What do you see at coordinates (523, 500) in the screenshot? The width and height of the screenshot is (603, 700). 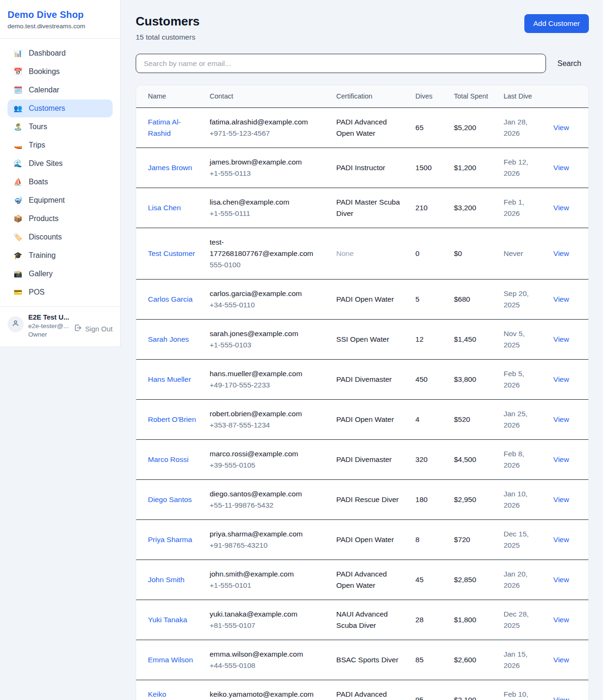 I see `cell-last-dive: Jan 10, 2026` at bounding box center [523, 500].